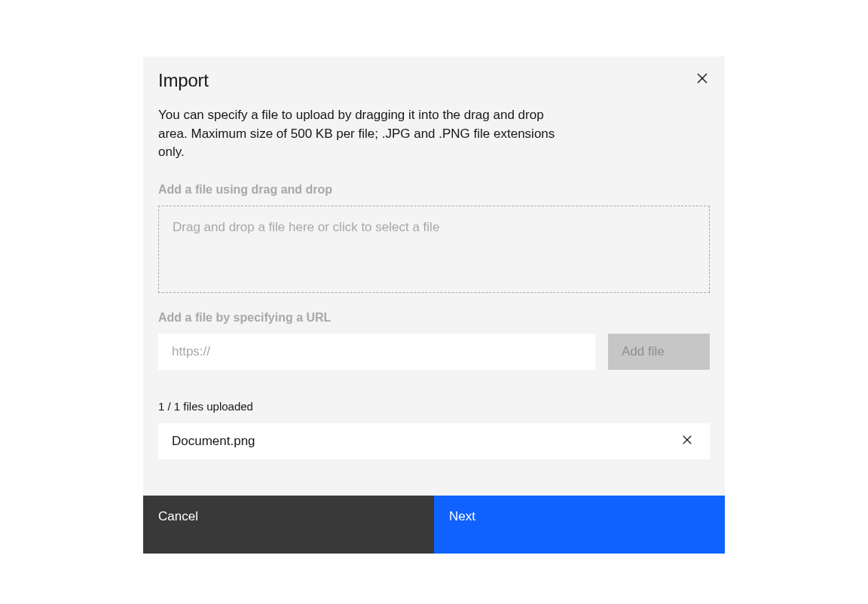 The image size is (868, 604). I want to click on modal-footer: Cancel Next, so click(434, 524).